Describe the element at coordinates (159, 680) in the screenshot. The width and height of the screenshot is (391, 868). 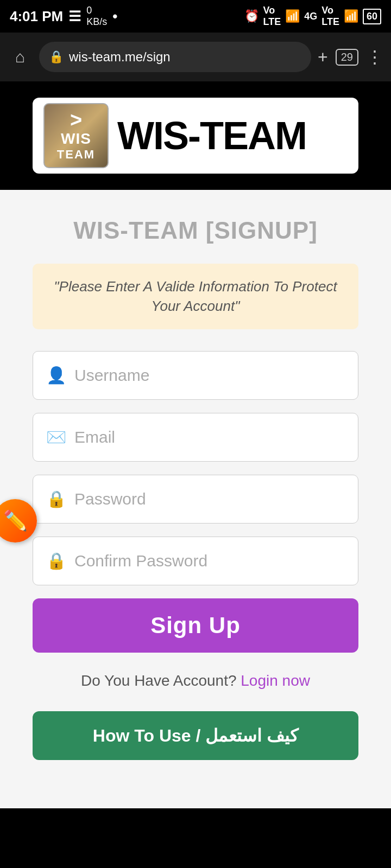
I see `login-prompt-text: Do You Have Account?` at that location.